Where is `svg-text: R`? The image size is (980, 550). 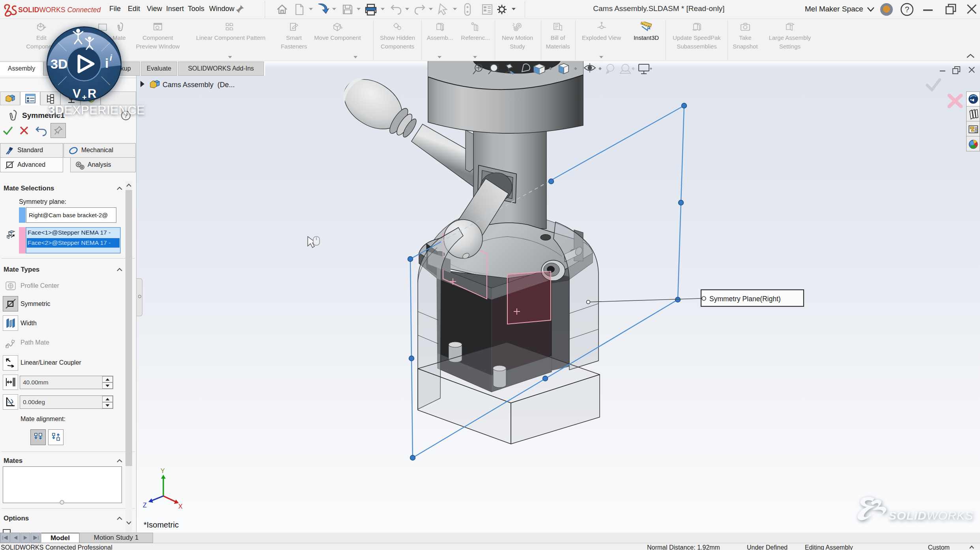
svg-text: R is located at coordinates (92, 94).